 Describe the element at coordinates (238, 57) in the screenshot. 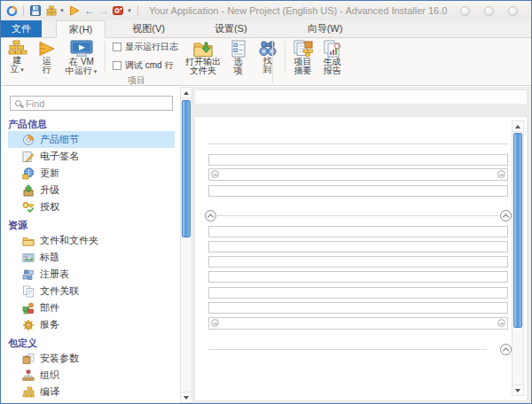

I see `options-button: 选 项` at that location.